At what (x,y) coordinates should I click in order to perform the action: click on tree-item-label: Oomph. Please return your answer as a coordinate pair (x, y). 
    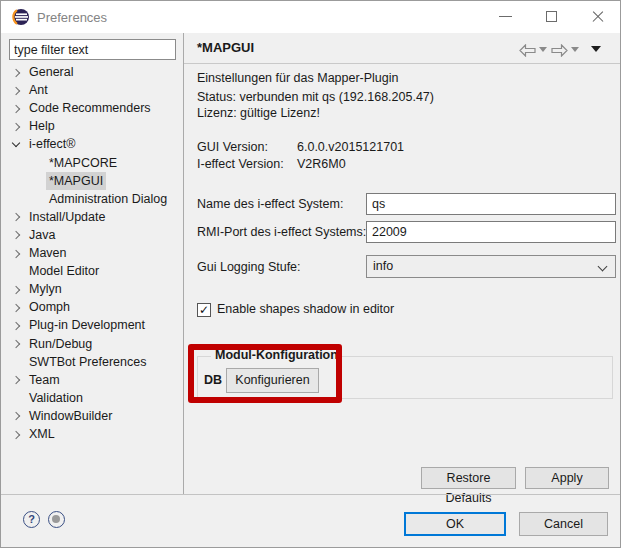
    Looking at the image, I should click on (50, 307).